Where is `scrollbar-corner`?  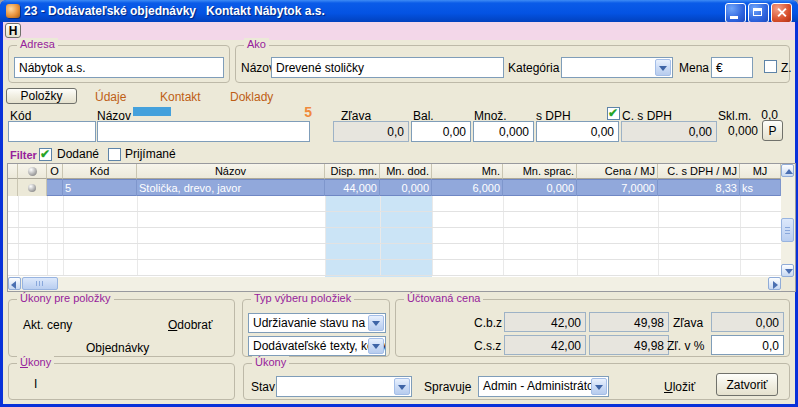 scrollbar-corner is located at coordinates (788, 284).